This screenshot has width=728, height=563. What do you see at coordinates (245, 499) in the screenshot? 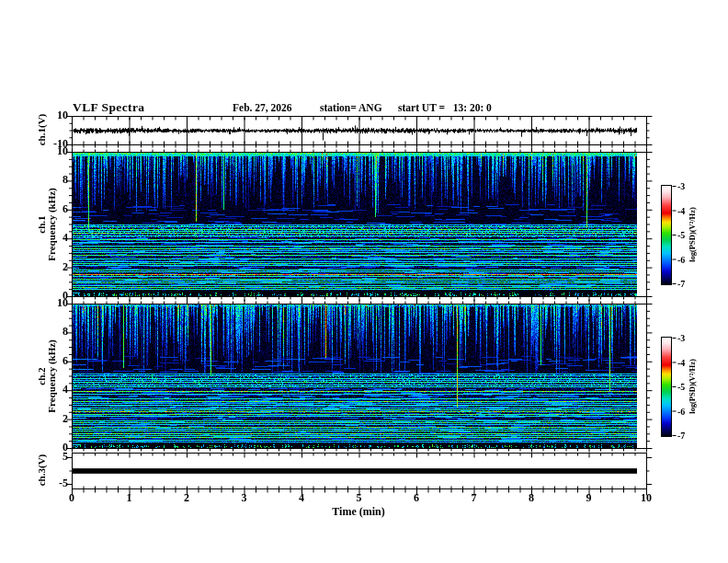
I see `tick-label: 3` at bounding box center [245, 499].